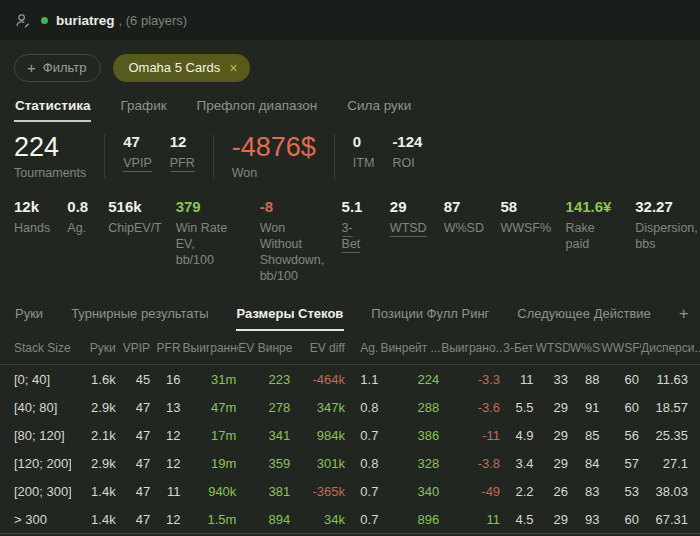  Describe the element at coordinates (94, 491) in the screenshot. I see `cell-hands: 1.4k` at that location.